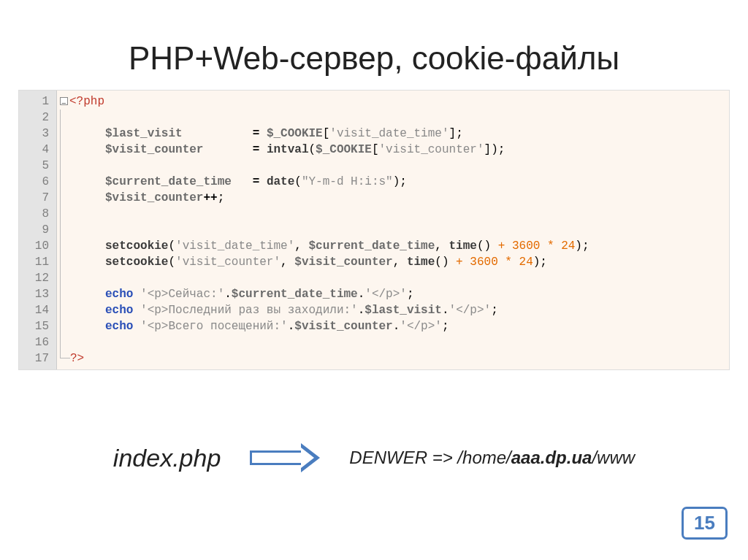 The image size is (748, 560). What do you see at coordinates (285, 458) in the screenshot?
I see `arrow-icon` at bounding box center [285, 458].